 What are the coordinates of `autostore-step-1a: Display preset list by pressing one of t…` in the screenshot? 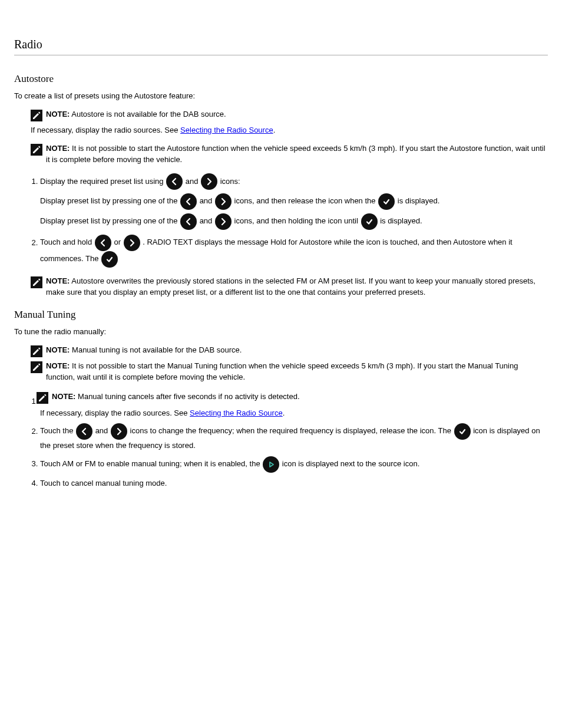 It's located at (294, 202).